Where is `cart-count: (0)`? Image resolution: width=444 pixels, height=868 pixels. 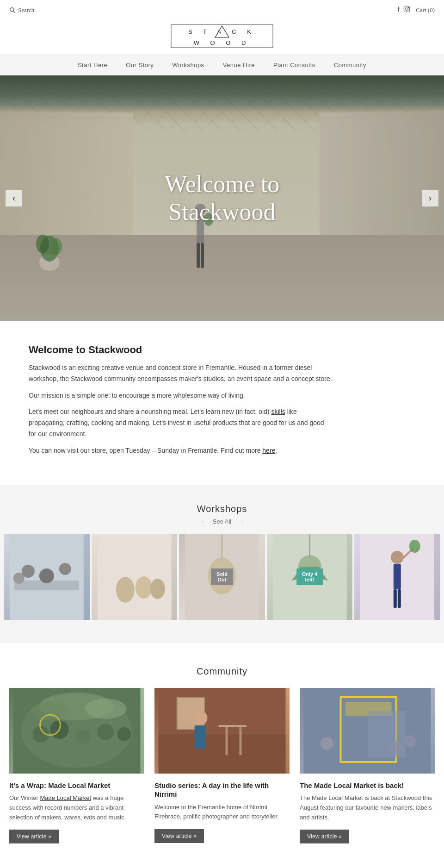
cart-count: (0) is located at coordinates (431, 10).